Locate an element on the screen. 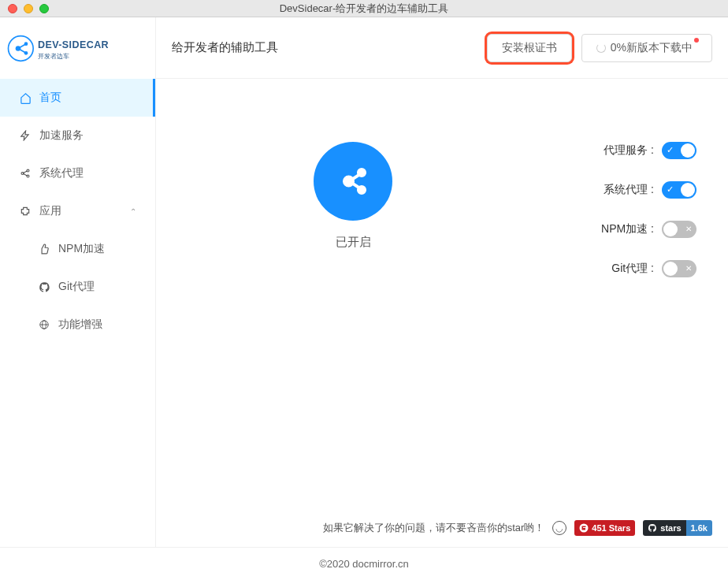  gitee-badge: 451 Stars is located at coordinates (605, 528).